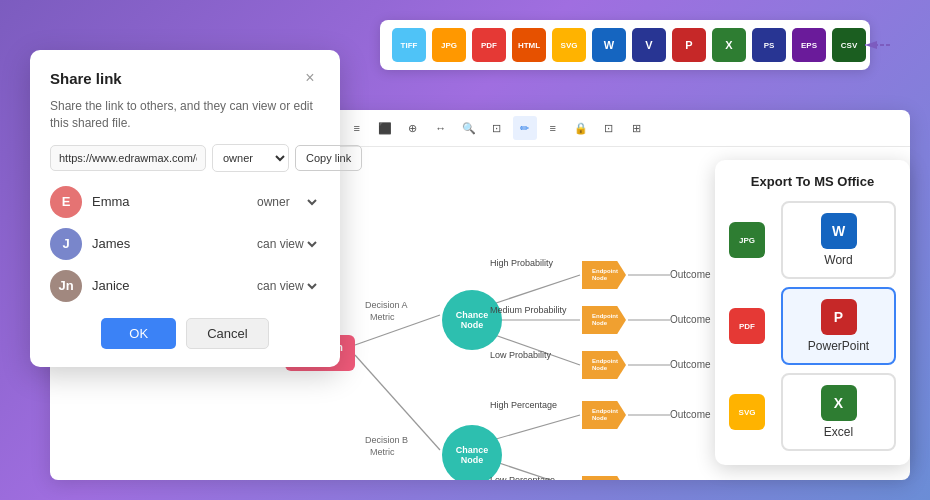 Image resolution: width=930 pixels, height=500 pixels. What do you see at coordinates (604, 478) in the screenshot?
I see `endpoint-node-5: EndpointNode` at bounding box center [604, 478].